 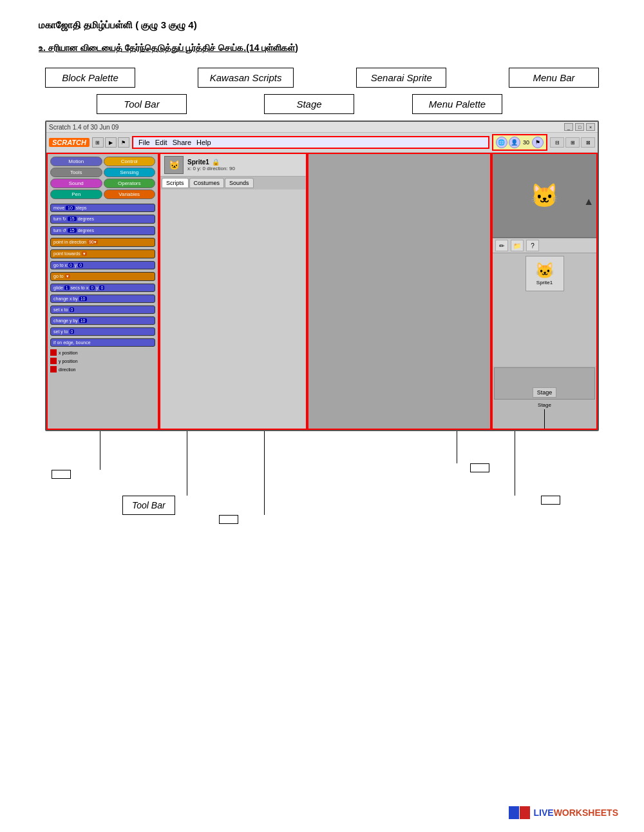 What do you see at coordinates (526, 142) in the screenshot?
I see `icon-label: 30` at bounding box center [526, 142].